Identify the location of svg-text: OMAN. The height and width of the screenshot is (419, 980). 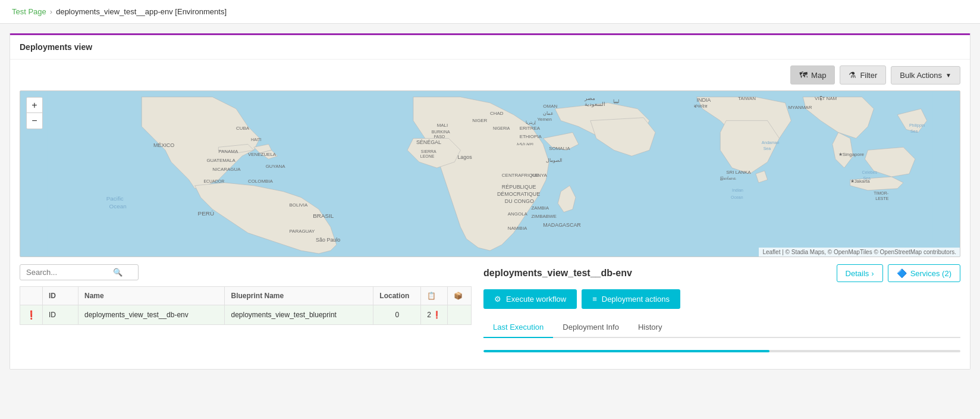
(550, 106).